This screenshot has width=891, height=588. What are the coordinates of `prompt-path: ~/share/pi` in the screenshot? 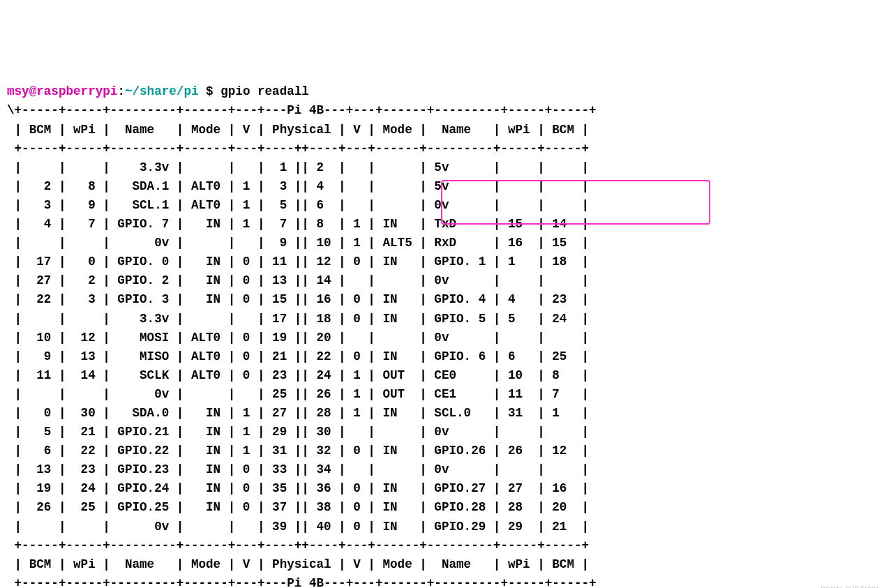 It's located at (162, 91).